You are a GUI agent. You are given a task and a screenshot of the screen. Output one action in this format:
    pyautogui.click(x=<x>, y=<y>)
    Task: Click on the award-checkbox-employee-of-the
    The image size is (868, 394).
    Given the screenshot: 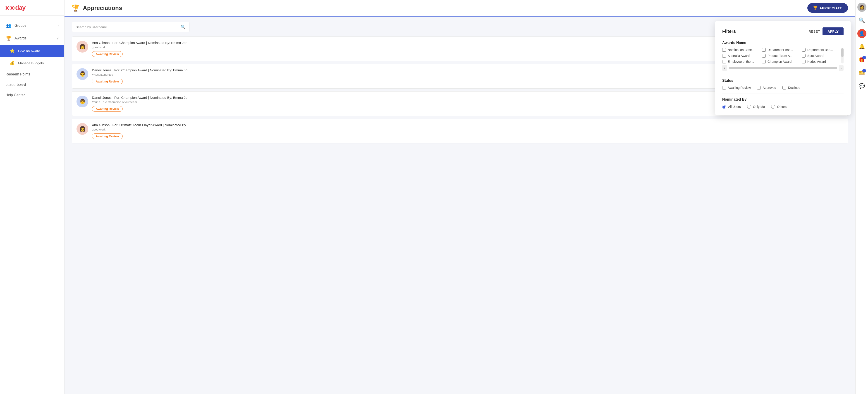 What is the action you would take?
    pyautogui.click(x=724, y=61)
    